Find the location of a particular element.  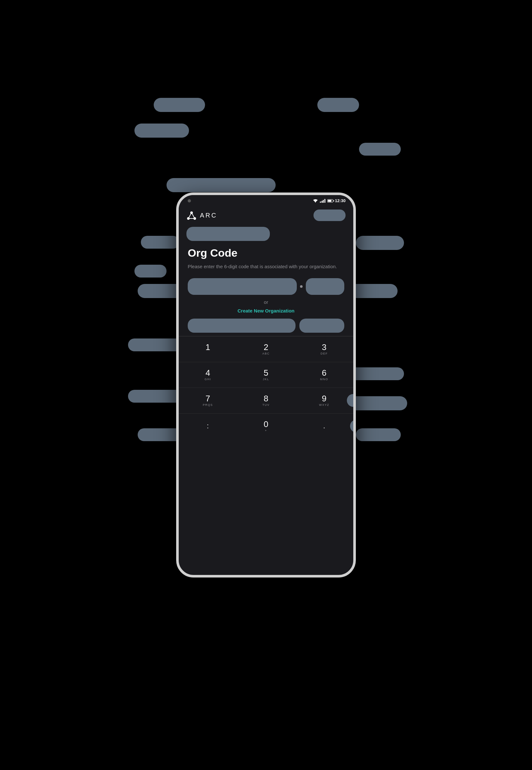

bottom-pill-left is located at coordinates (242, 326).